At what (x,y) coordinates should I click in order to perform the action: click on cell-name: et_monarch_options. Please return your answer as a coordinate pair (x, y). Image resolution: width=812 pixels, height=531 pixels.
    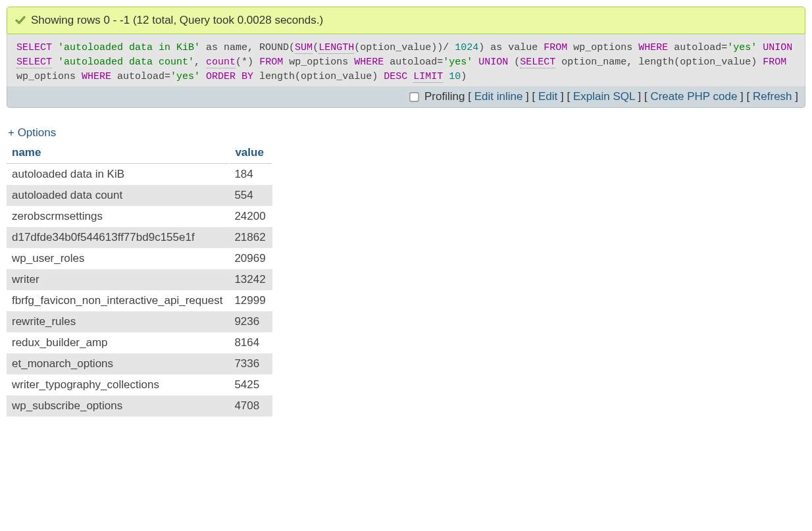
    Looking at the image, I should click on (118, 364).